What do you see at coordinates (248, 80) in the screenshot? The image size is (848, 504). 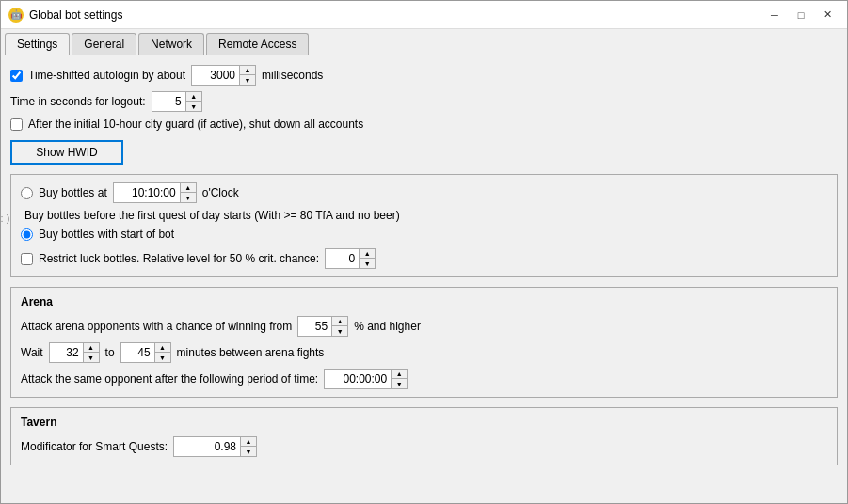 I see `autologin-down-button: ▼` at bounding box center [248, 80].